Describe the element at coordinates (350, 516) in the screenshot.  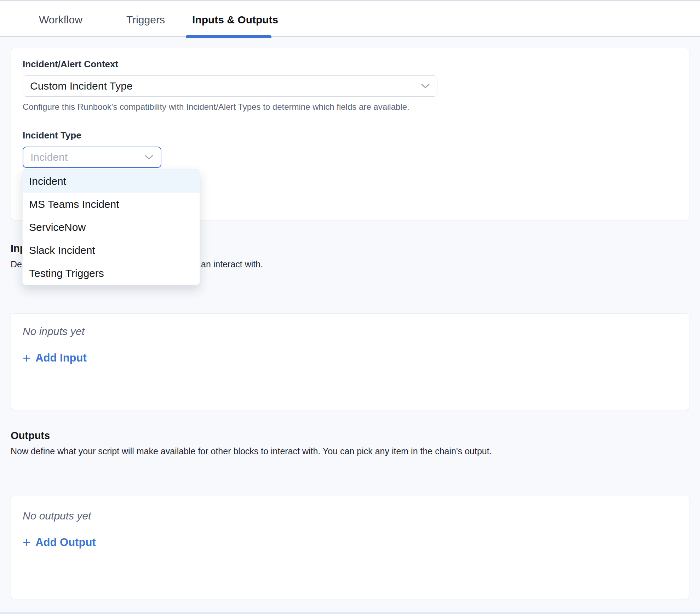
I see `no-outputs-text: No outputs yet` at that location.